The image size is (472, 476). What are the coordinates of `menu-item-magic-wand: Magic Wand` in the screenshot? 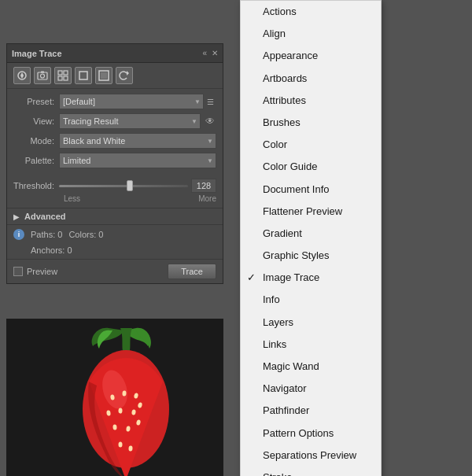 It's located at (311, 367).